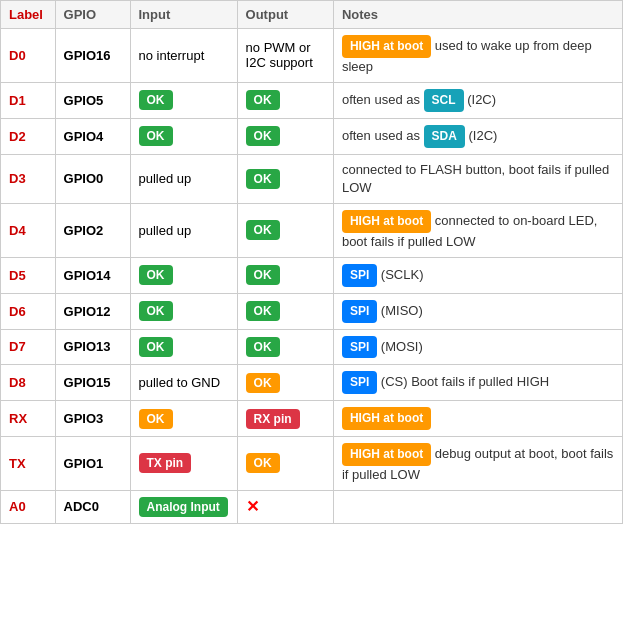 The height and width of the screenshot is (640, 623). What do you see at coordinates (184, 507) in the screenshot?
I see `cell-badge: Analog Input` at bounding box center [184, 507].